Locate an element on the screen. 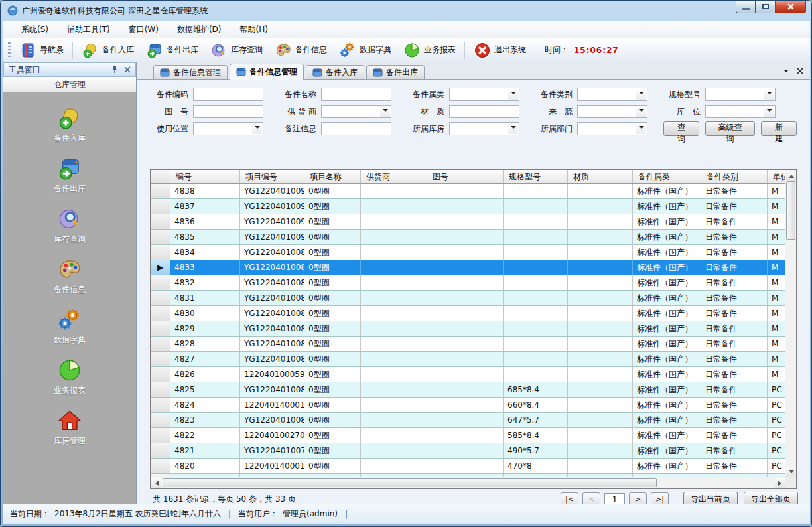 The width and height of the screenshot is (812, 527). sidebar-item-spare-out: 备件出库 is located at coordinates (70, 175).